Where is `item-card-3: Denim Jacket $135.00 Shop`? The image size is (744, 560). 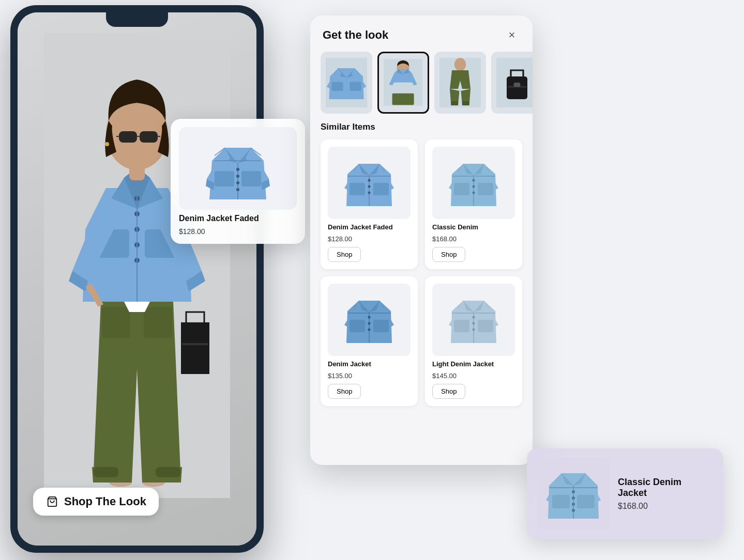
item-card-3: Denim Jacket $135.00 Shop is located at coordinates (369, 341).